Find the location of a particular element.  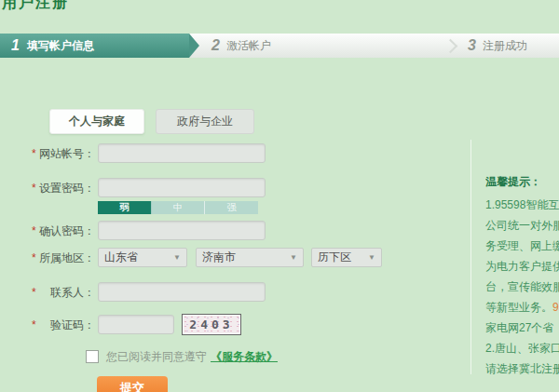

tips-line: 为电力客户提供信息 is located at coordinates (522, 266).